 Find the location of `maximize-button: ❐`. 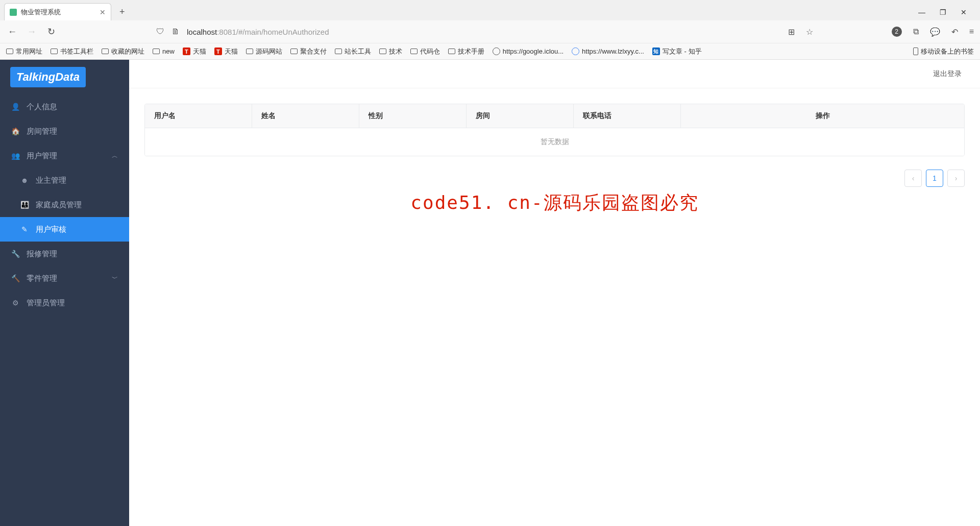

maximize-button: ❐ is located at coordinates (943, 12).